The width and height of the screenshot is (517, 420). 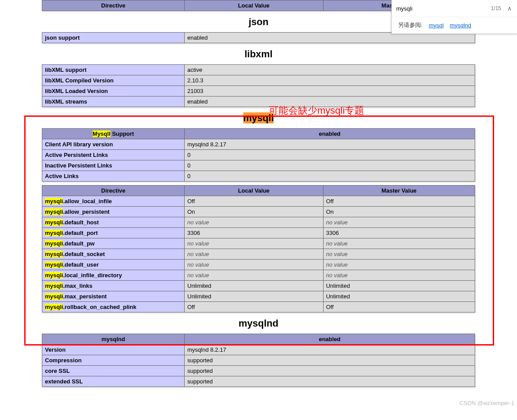 What do you see at coordinates (259, 297) in the screenshot?
I see `table-row: mysqli.max_persistent Unlimited Unlimite…` at bounding box center [259, 297].